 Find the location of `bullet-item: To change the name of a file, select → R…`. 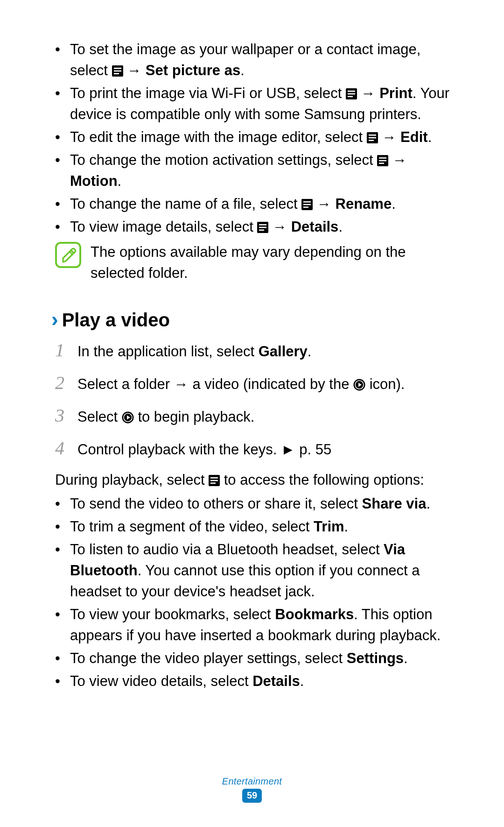

bullet-item: To change the name of a file, select → R… is located at coordinates (254, 205).